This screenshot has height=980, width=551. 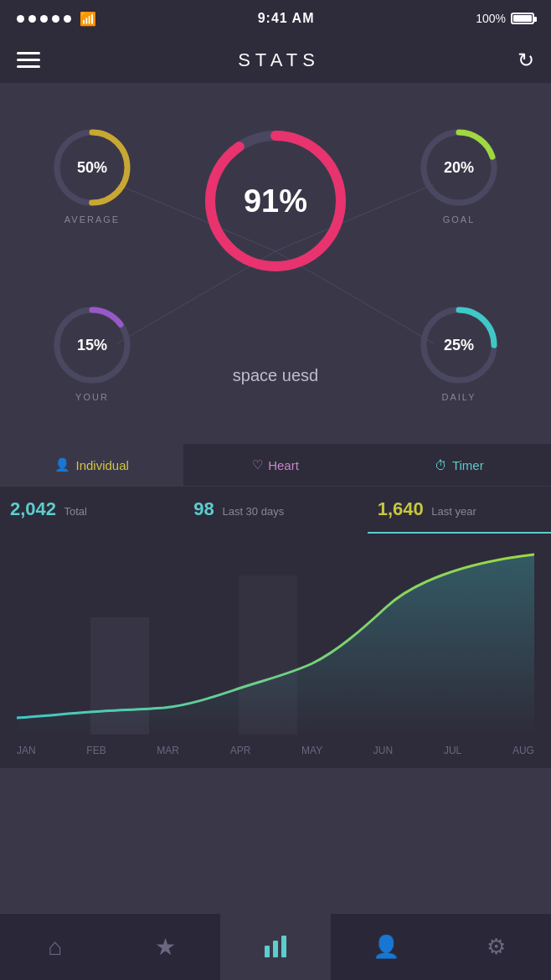 I want to click on stat-lastyear-label: Last year, so click(x=454, y=511).